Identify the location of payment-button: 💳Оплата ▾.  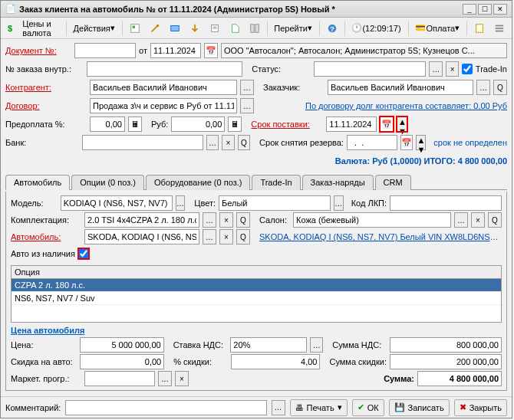
(437, 28).